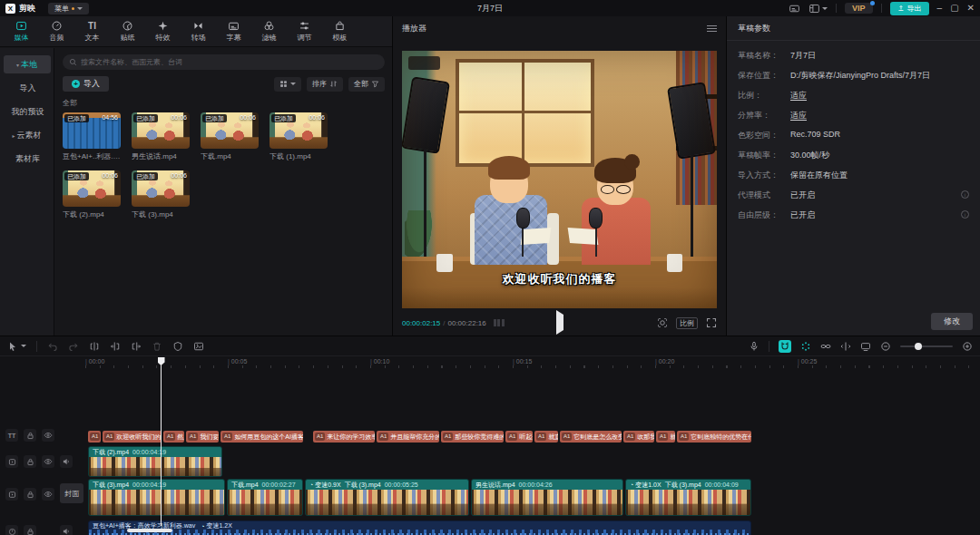  Describe the element at coordinates (325, 84) in the screenshot. I see `sort-button: 排序` at that location.